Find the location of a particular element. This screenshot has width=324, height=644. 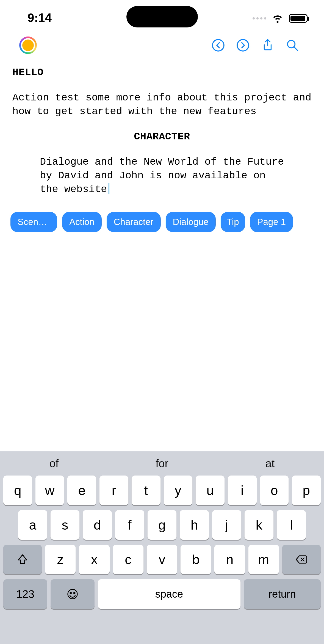

key-y: y is located at coordinates (178, 490).